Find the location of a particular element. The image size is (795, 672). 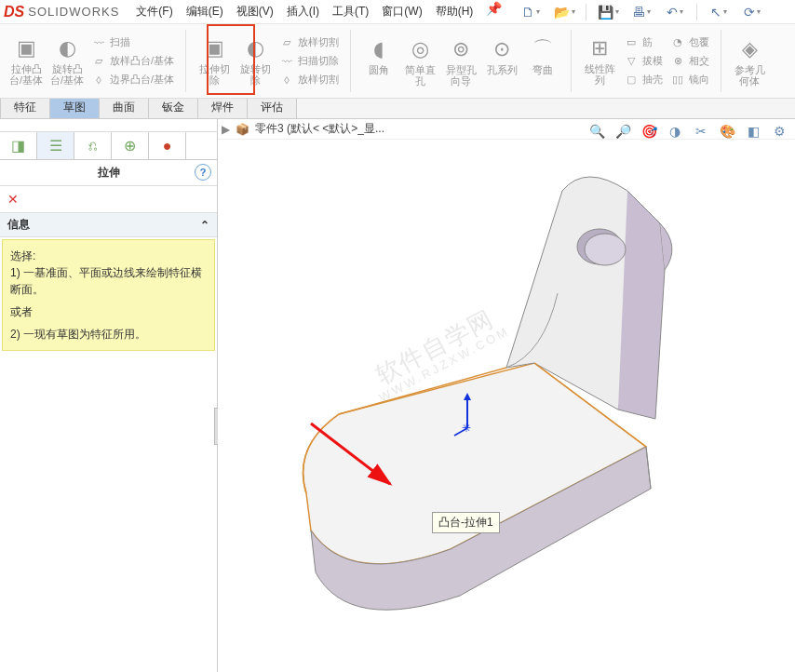

panel-tab-appearance: ● is located at coordinates (168, 145).